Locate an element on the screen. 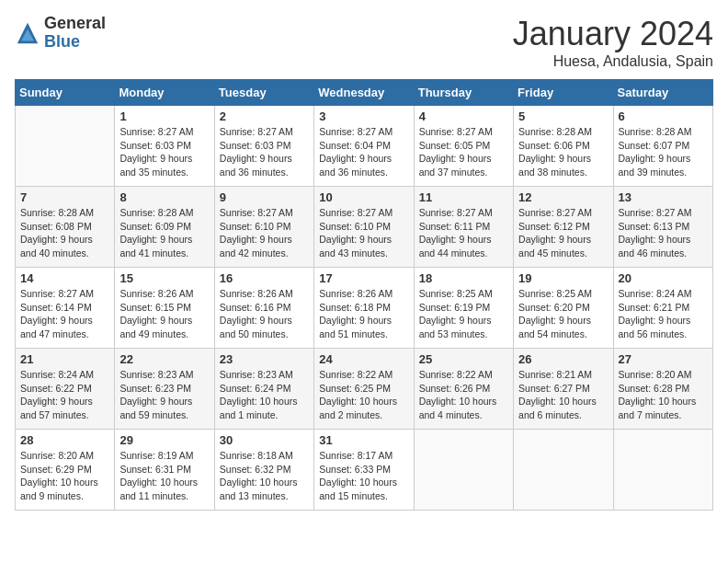 This screenshot has height=563, width=728. day-info: Sunrise: 8:28 AM Sunset: 6:08 PM Dayligh… is located at coordinates (64, 234).